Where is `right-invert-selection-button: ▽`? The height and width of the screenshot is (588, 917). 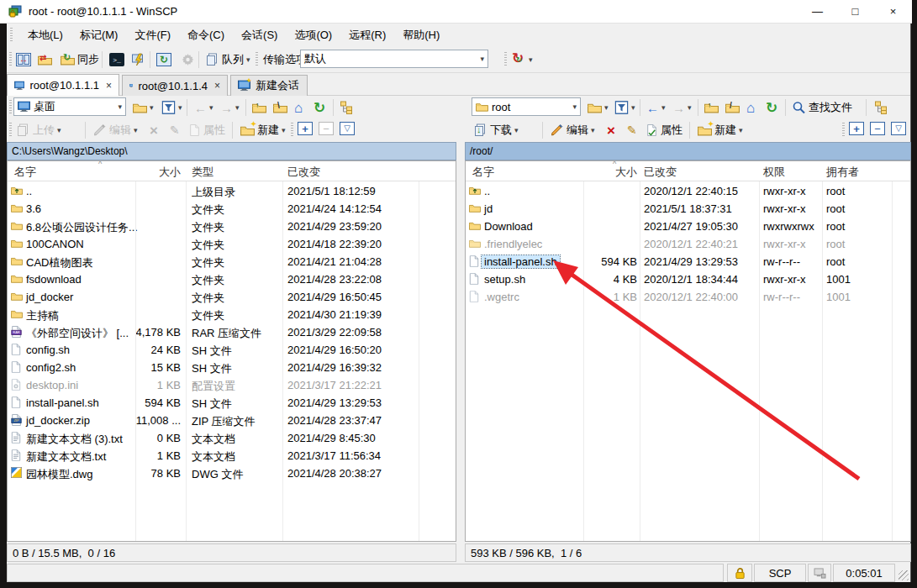 right-invert-selection-button: ▽ is located at coordinates (899, 129).